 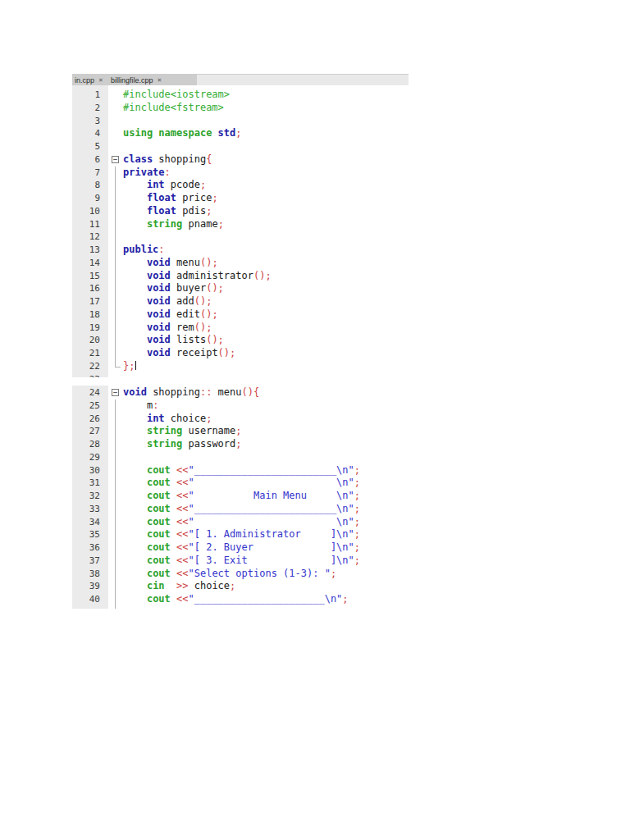 What do you see at coordinates (240, 367) in the screenshot?
I see `code-line-22: 22};` at bounding box center [240, 367].